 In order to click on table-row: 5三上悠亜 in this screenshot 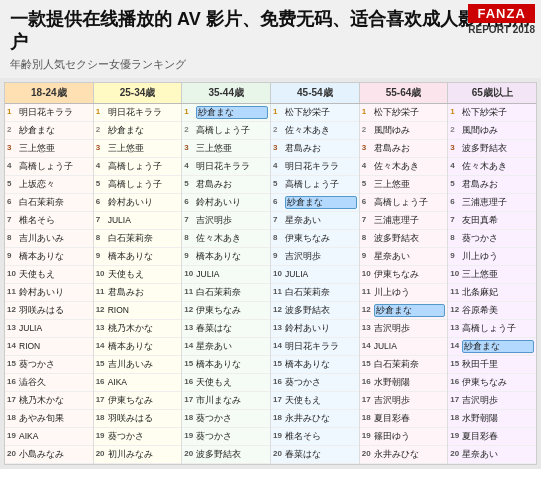, I will do `click(404, 185)`.